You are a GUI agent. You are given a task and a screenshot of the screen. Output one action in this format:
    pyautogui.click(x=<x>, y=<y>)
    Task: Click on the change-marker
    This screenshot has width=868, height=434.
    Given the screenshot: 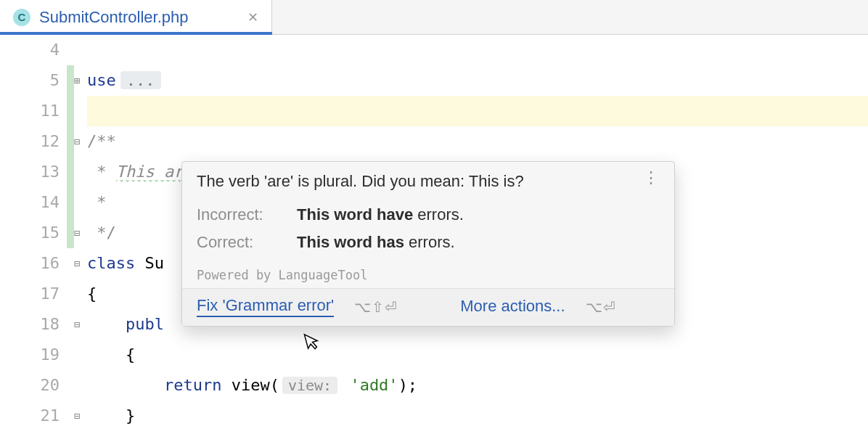 What is the action you would take?
    pyautogui.click(x=70, y=157)
    